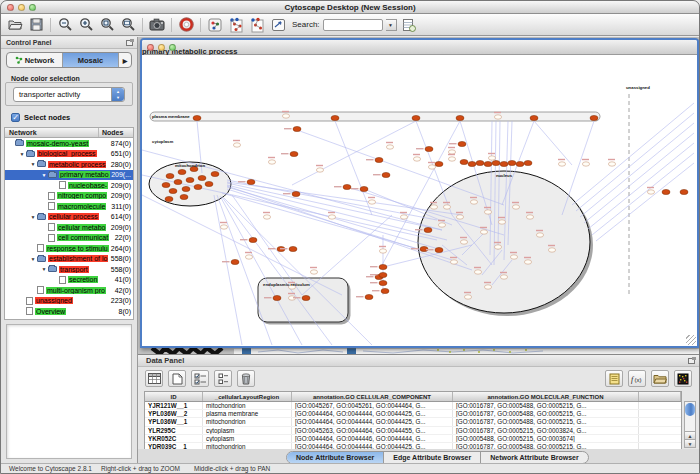 This screenshot has width=700, height=474. Describe the element at coordinates (534, 458) in the screenshot. I see `tab-network-attribute-browser: Network Attribute Browser` at that location.